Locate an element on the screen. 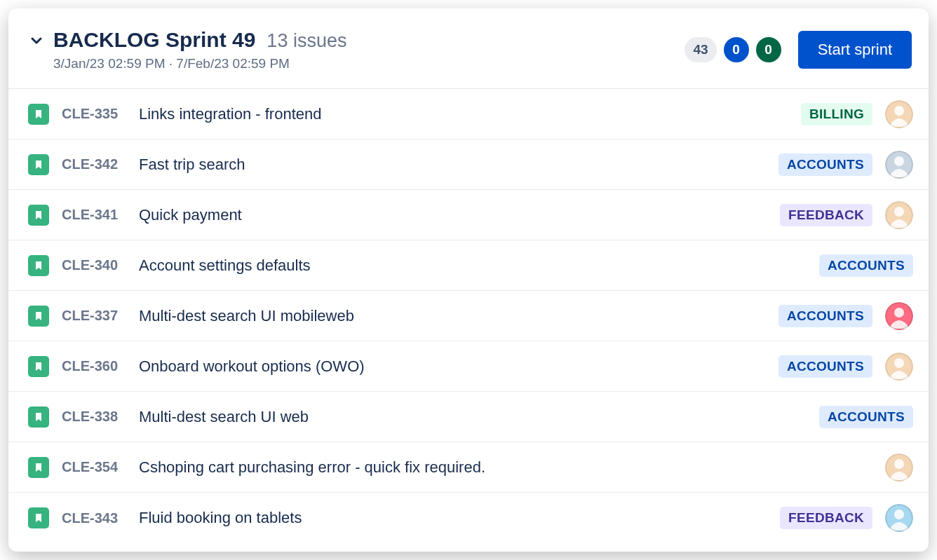  issue-title: Multi-dest search UI web is located at coordinates (473, 417).